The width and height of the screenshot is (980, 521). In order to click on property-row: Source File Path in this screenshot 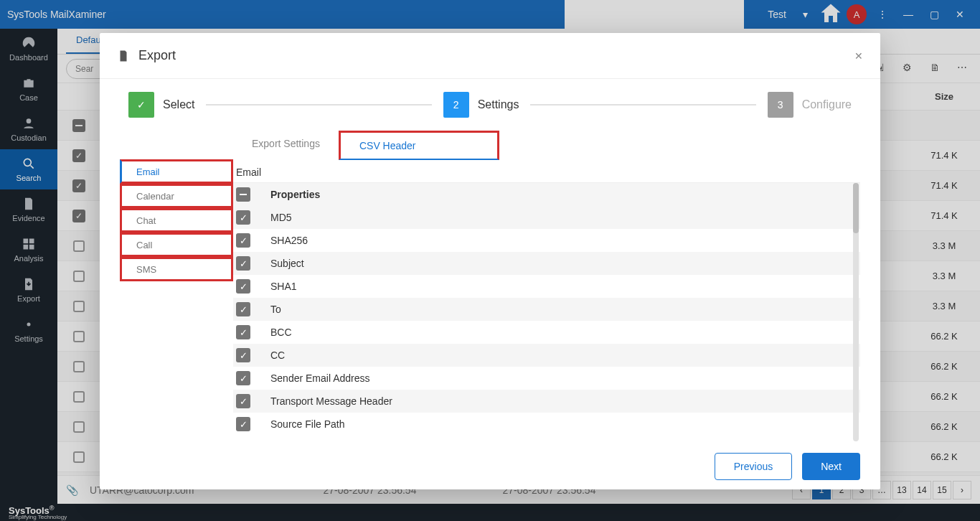, I will do `click(547, 424)`.